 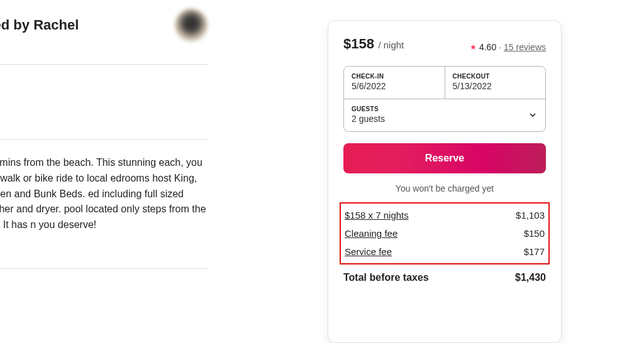 I want to click on breakdown-label: Service fee, so click(x=369, y=251).